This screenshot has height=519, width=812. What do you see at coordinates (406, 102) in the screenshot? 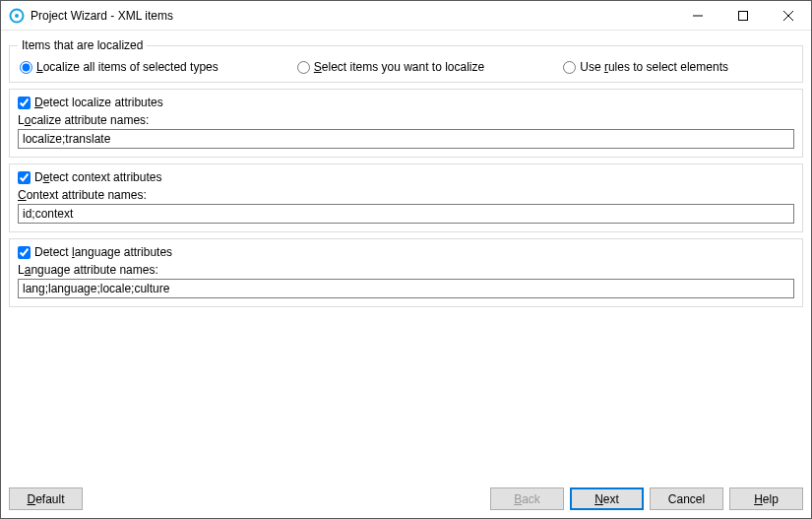
I see `detect-localize-checkbox: Detect localize attributes` at bounding box center [406, 102].